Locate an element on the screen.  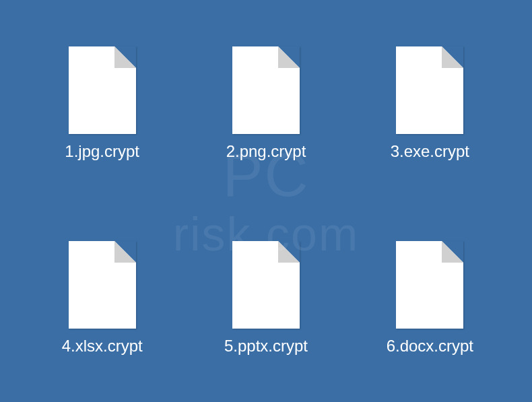
file-item: 3.exe.crypt is located at coordinates (430, 104).